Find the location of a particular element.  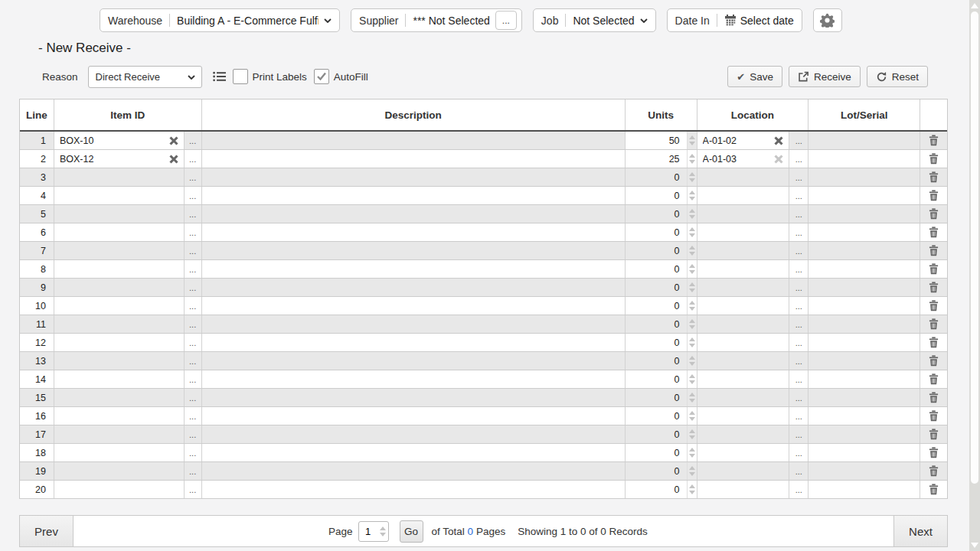

date-picker: Select date is located at coordinates (760, 21).